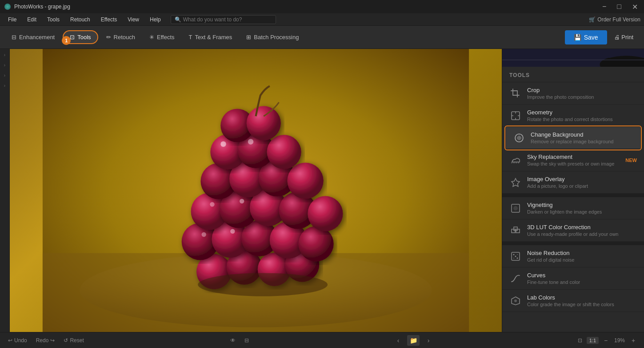  I want to click on close-button: ✕, so click(635, 7).